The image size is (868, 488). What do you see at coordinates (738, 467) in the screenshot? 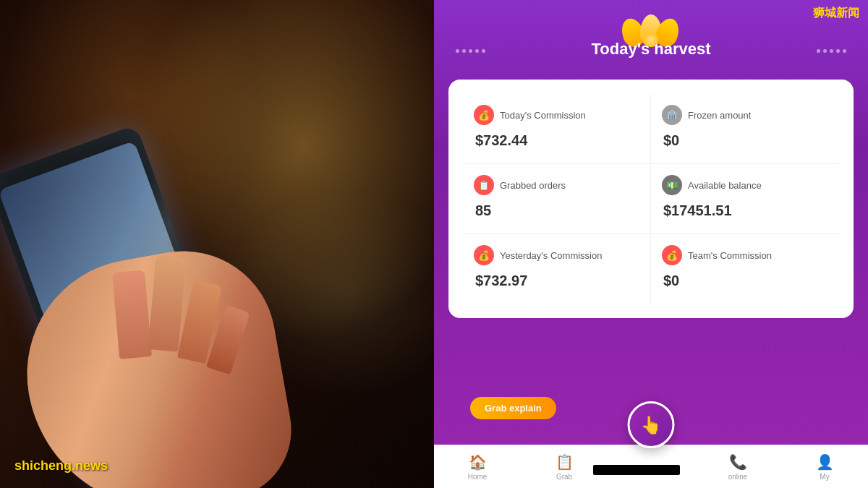
I see `nav-online: 📞 online` at bounding box center [738, 467].